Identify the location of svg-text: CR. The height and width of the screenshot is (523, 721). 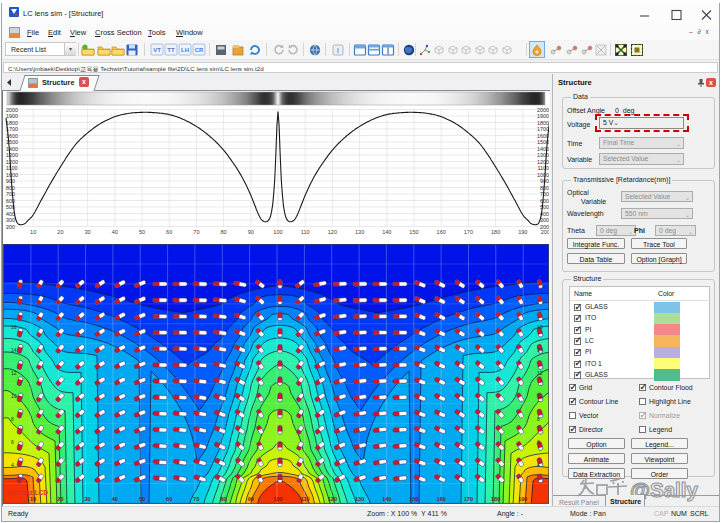
(200, 50).